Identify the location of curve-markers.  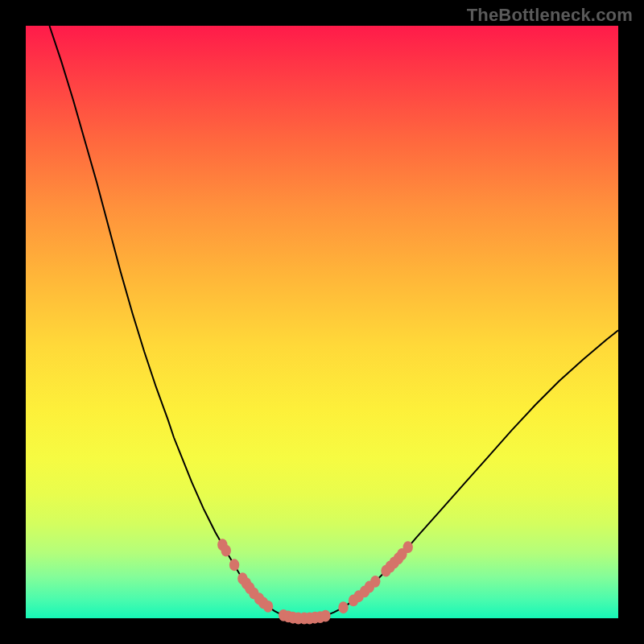
(316, 581).